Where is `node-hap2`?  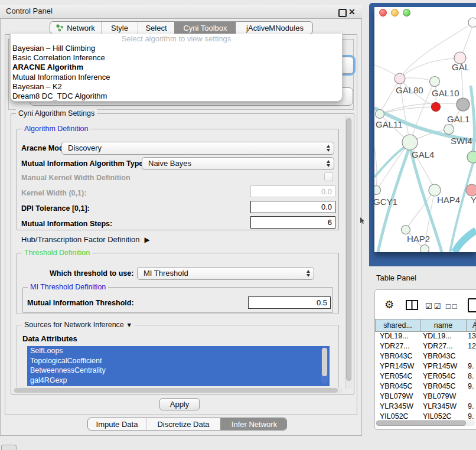
node-hap2 is located at coordinates (406, 230).